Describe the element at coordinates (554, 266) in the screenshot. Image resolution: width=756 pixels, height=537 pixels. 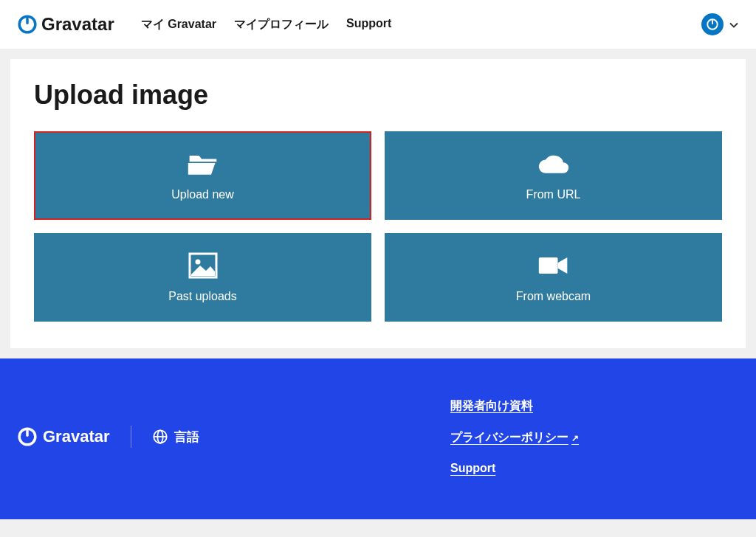
I see `video-camera-icon` at that location.